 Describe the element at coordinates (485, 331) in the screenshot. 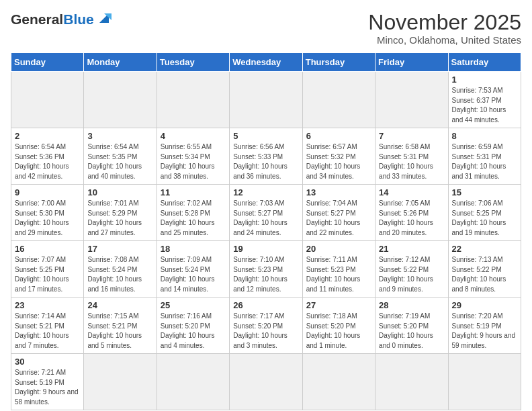

I see `day-info: Sunrise: 7:20 AMSunset: 5:19 PMDaylight:…` at that location.